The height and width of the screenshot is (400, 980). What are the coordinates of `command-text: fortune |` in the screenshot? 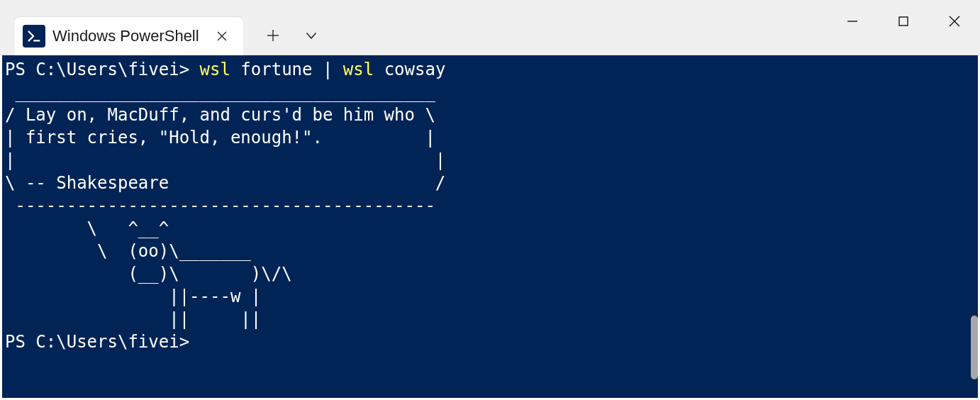 It's located at (286, 70).